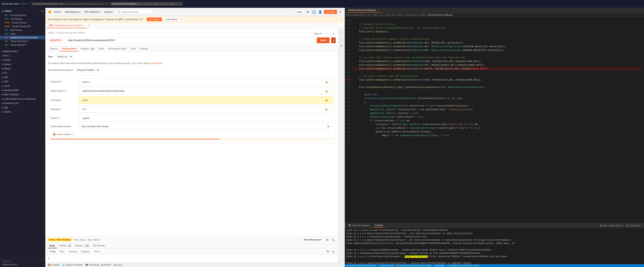 Image resolution: width=644 pixels, height=267 pixels. Describe the element at coordinates (22, 107) in the screenshot. I see `qlik-group: ▸ Qlik` at that location.